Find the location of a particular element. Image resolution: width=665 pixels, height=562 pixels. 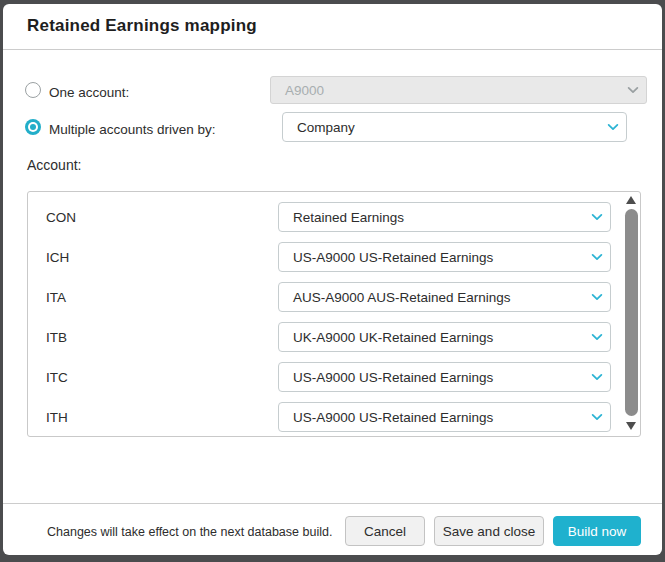

driven-by-select: Company is located at coordinates (454, 127).